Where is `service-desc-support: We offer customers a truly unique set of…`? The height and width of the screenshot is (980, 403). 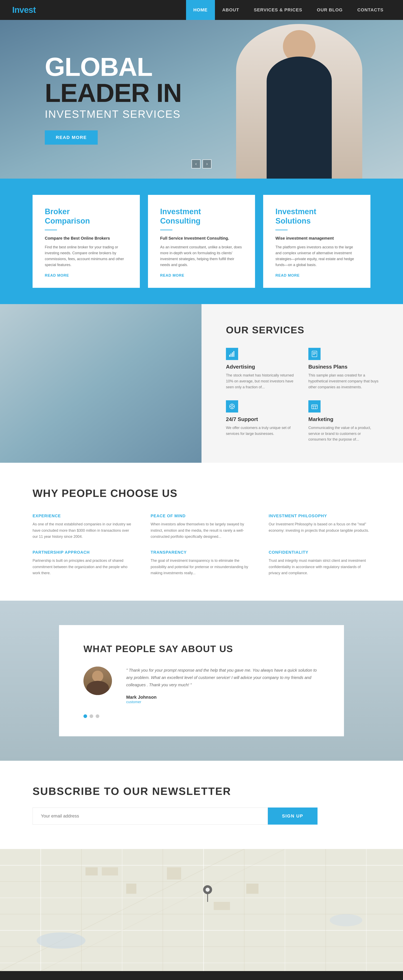 service-desc-support: We offer customers a truly unique set of… is located at coordinates (261, 431).